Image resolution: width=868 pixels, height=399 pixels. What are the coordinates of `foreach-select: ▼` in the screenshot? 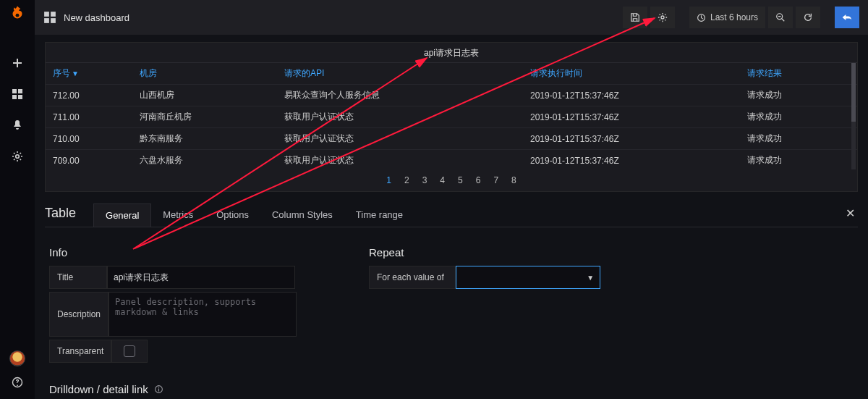 It's located at (528, 277).